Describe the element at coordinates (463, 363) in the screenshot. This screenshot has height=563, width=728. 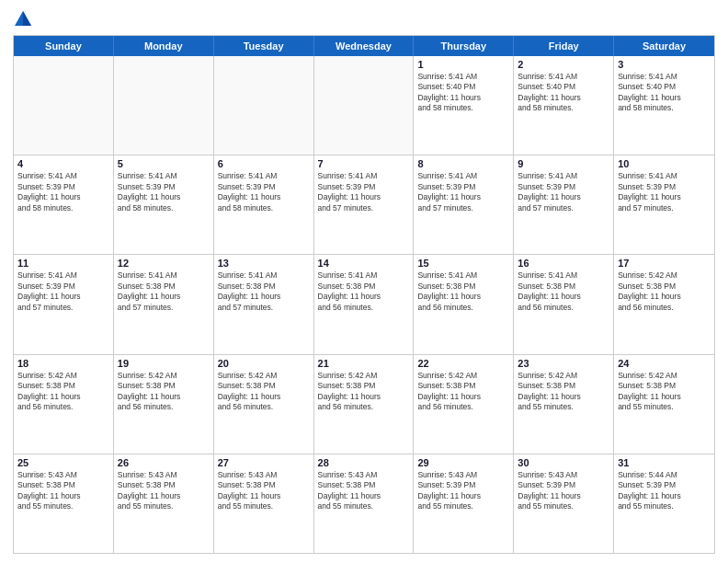
I see `day-number: 22` at that location.